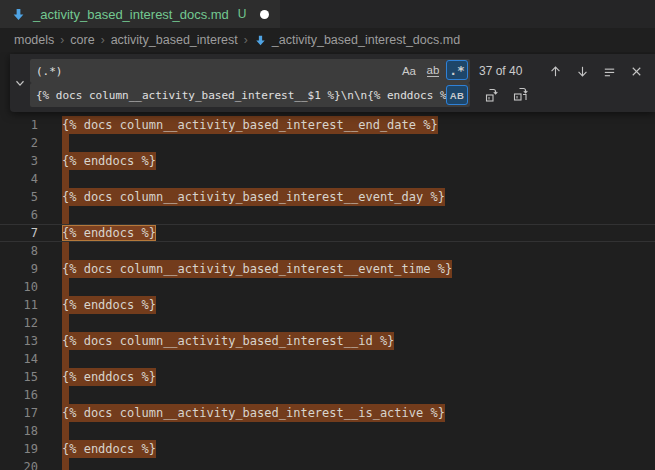  What do you see at coordinates (19, 143) in the screenshot?
I see `line-number: 2` at bounding box center [19, 143].